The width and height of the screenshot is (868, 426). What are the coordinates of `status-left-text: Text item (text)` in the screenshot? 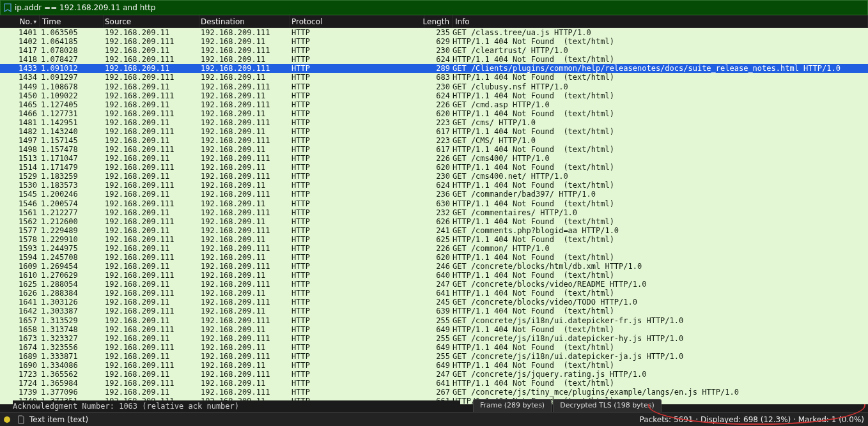 It's located at (59, 420).